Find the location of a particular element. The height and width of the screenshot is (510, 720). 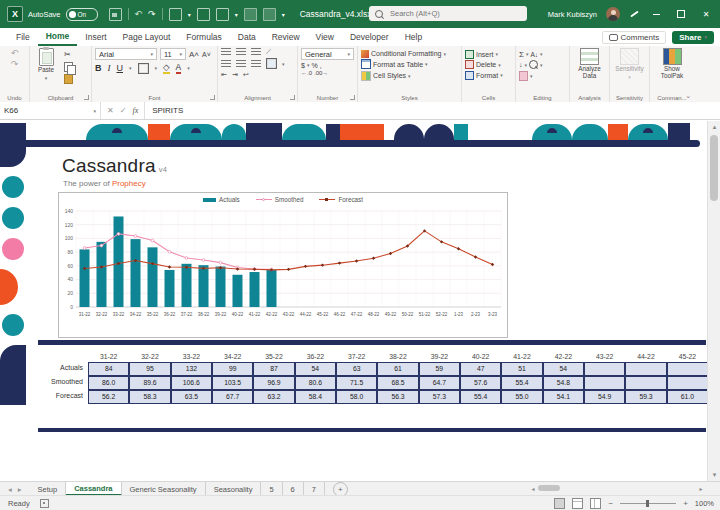

align-left-icon is located at coordinates (226, 64).